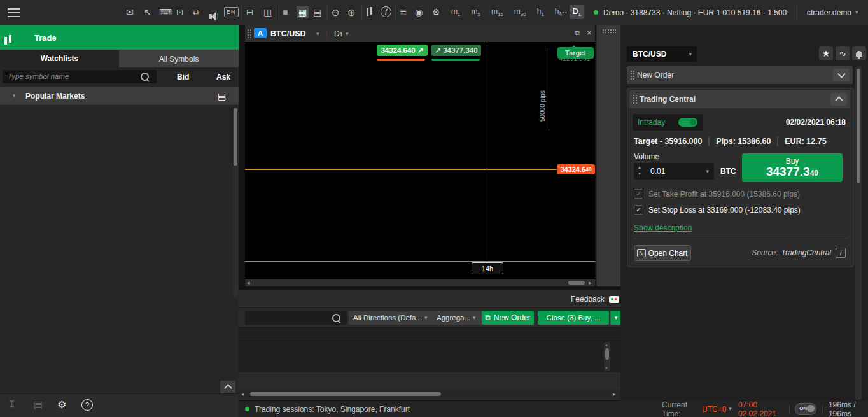  What do you see at coordinates (430, 394) in the screenshot?
I see `bottom-scrollbar: ◂ ▸` at bounding box center [430, 394].